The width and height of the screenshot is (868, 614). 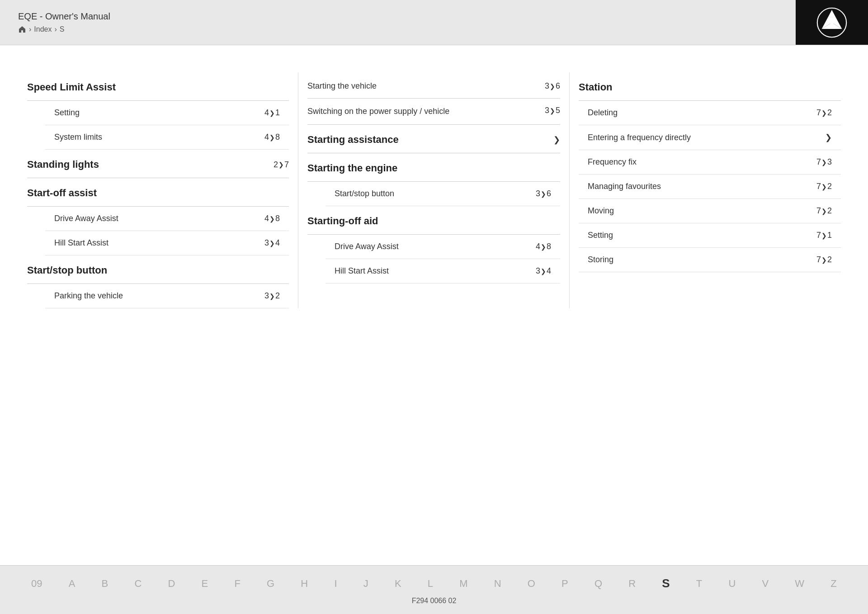 I want to click on subentry-setting: Setting 4❯1, so click(x=167, y=113).